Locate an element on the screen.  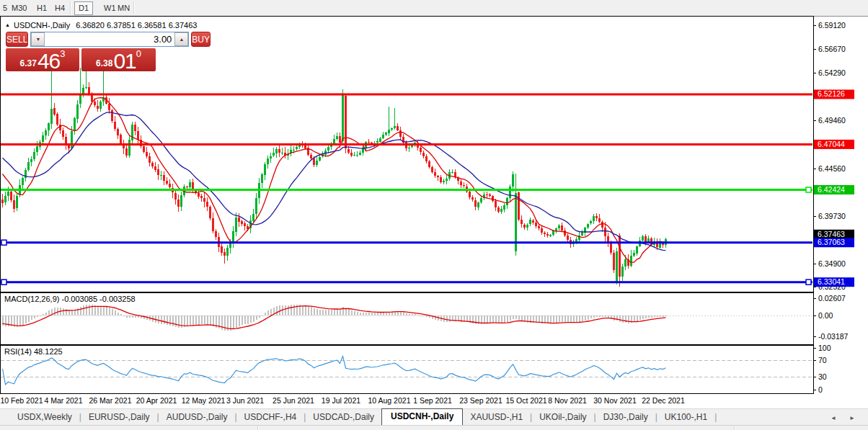
price-tick-label: 6.49460 is located at coordinates (832, 120).